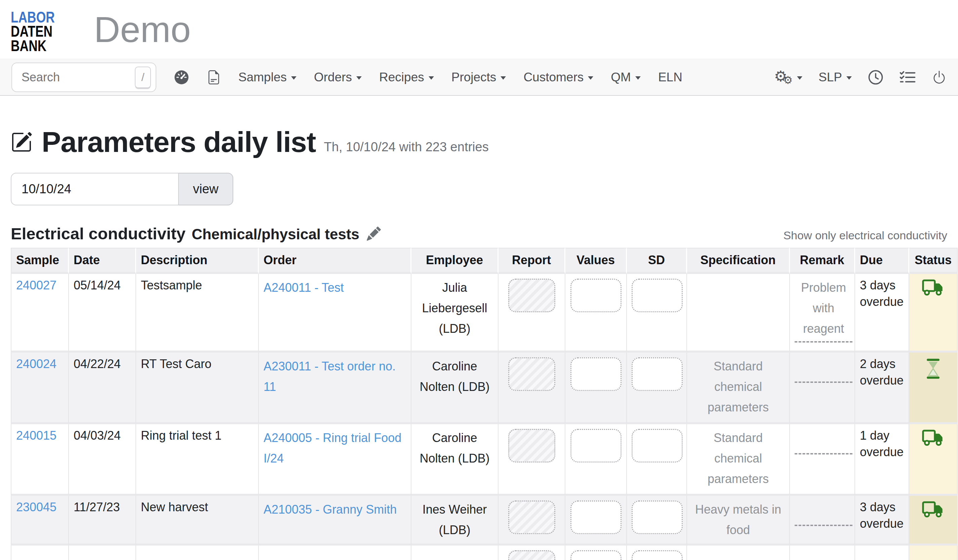 This screenshot has width=958, height=560. What do you see at coordinates (484, 553) in the screenshot?
I see `table-row` at bounding box center [484, 553].